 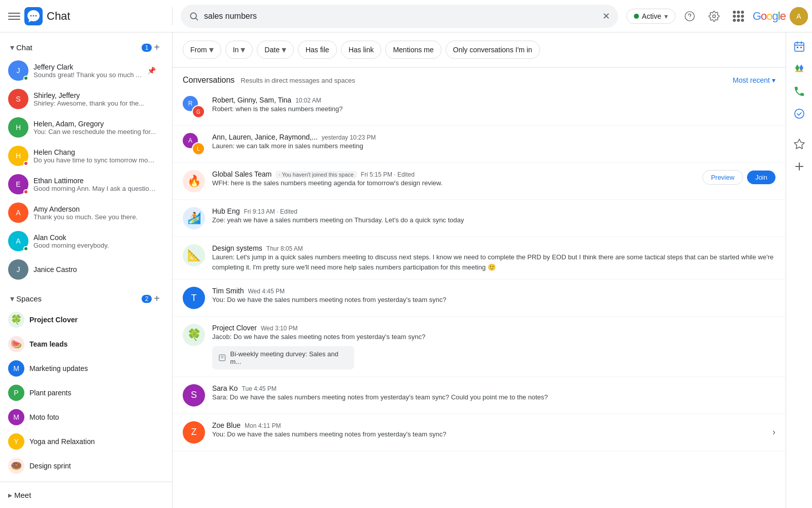 I want to click on conversation-avatar: 🏄, so click(x=194, y=218).